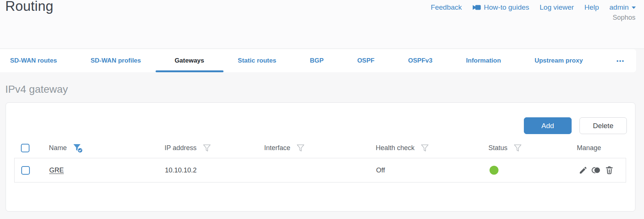 This screenshot has width=644, height=219. Describe the element at coordinates (34, 61) in the screenshot. I see `tab-sdwan-routes: SD-WAN routes` at that location.